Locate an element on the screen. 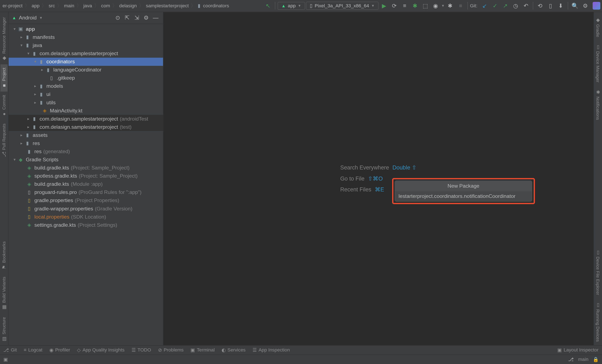 Image resolution: width=602 pixels, height=364 pixels. tree-item-proguard: ▯ proguard-rules.pro (ProGuard Rules for… is located at coordinates (86, 193).